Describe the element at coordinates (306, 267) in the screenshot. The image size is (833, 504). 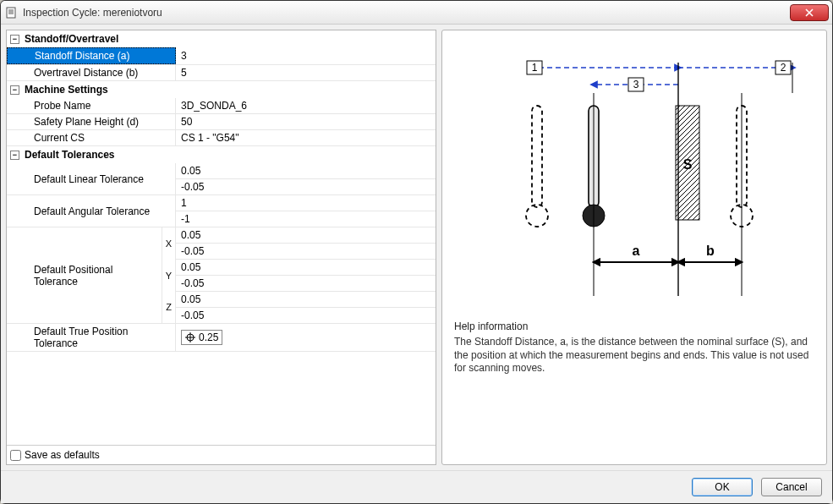
I see `pos-y-upper: 0.05` at that location.